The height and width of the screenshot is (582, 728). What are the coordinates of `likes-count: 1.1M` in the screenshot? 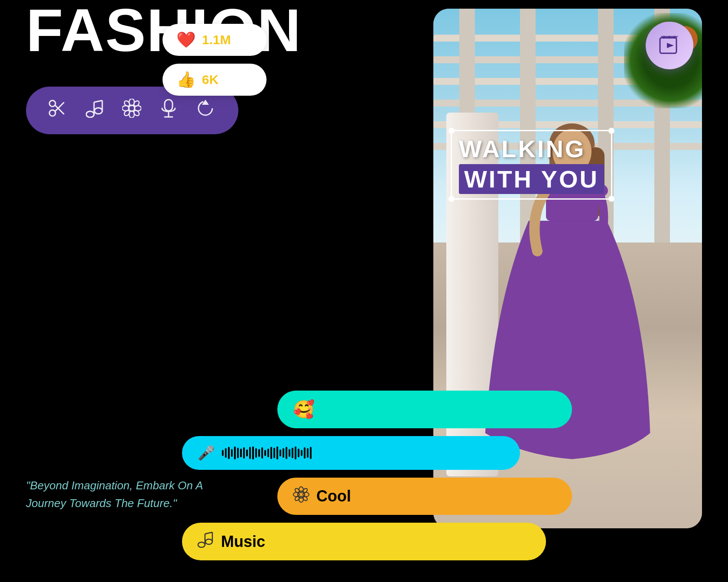 It's located at (217, 40).